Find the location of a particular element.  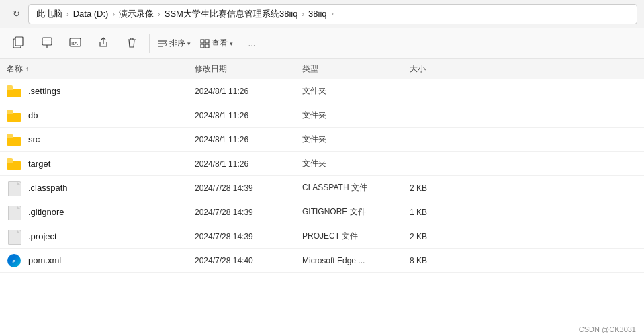

name-sort-icon: ↑ is located at coordinates (27, 69).